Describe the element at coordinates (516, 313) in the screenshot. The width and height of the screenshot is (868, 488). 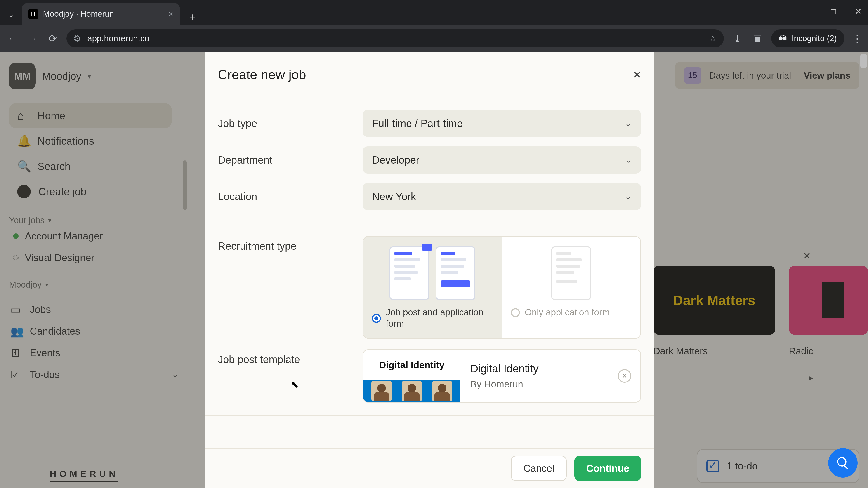
I see `radio-unchecked-icon` at that location.